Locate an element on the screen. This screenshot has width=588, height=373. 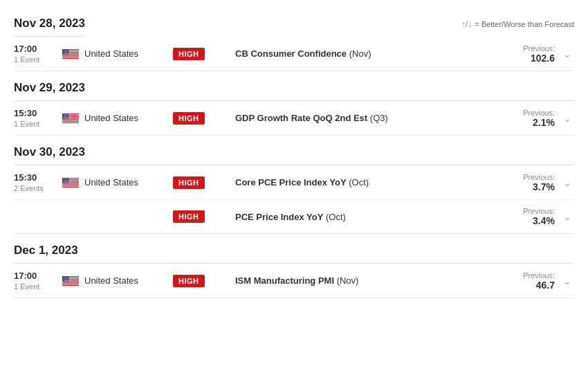
previous-col: Previous: 102.6 is located at coordinates (529, 54).